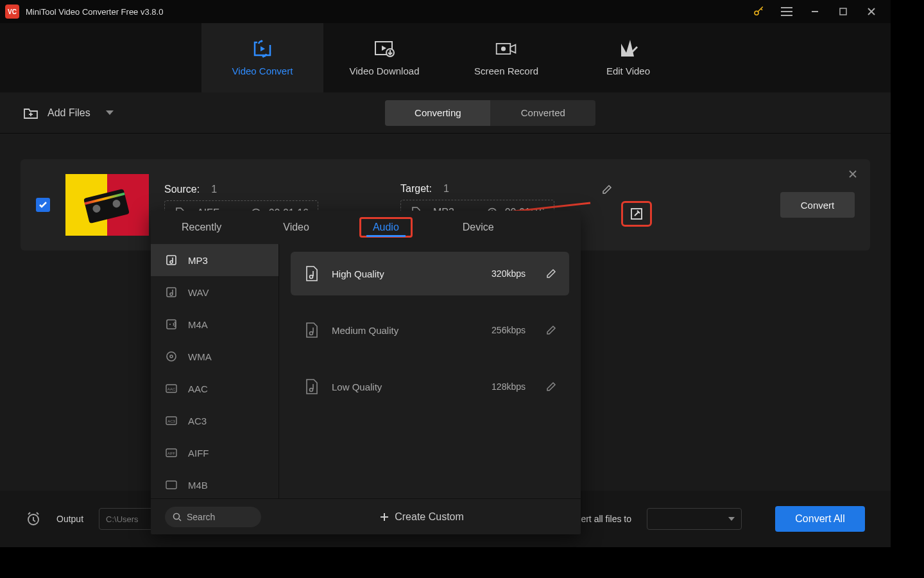 Image resolution: width=924 pixels, height=578 pixels. Describe the element at coordinates (787, 12) in the screenshot. I see `menu-icon` at that location.